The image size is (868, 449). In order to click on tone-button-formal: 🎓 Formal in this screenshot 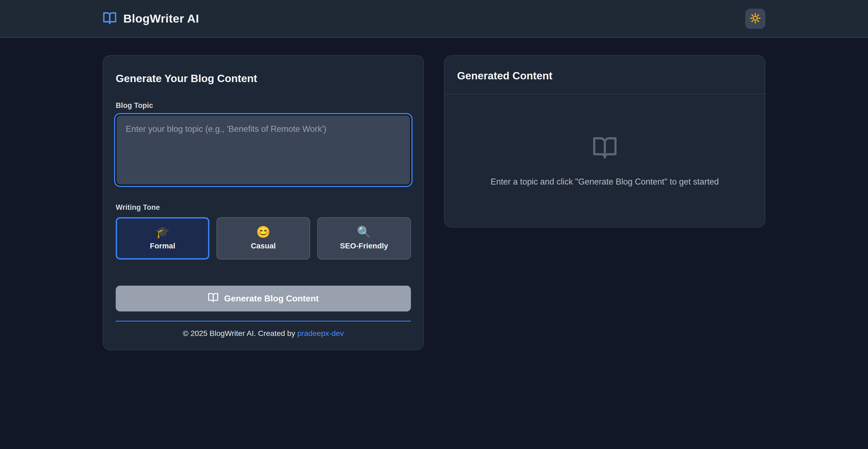, I will do `click(162, 238)`.